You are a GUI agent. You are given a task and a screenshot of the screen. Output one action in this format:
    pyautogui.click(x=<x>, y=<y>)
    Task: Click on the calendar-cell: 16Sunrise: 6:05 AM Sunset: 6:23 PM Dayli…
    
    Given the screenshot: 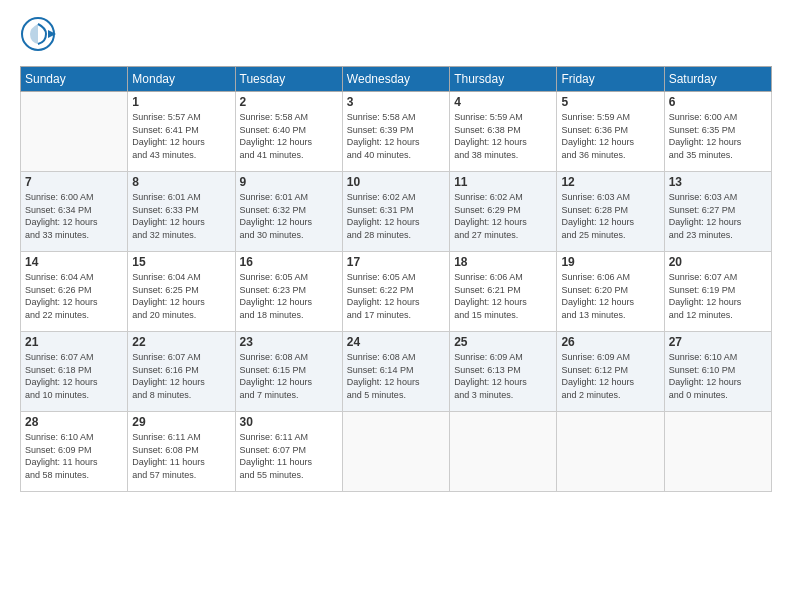 What is the action you would take?
    pyautogui.click(x=288, y=292)
    